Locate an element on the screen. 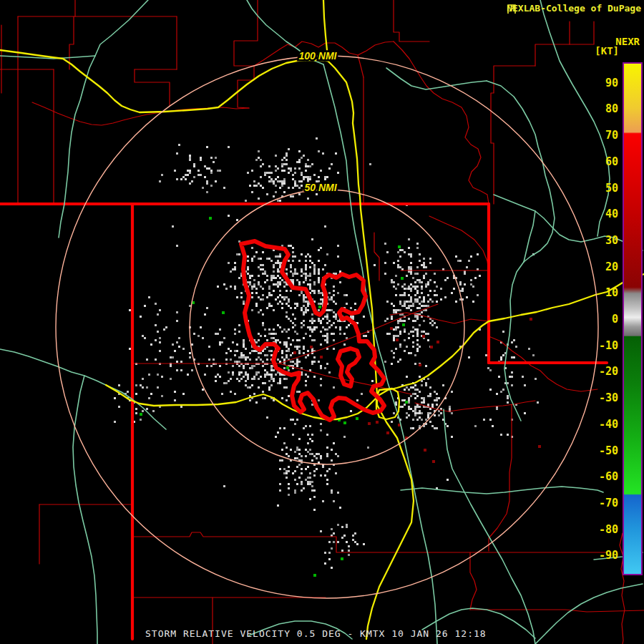 The height and width of the screenshot is (644, 644). external-link-icon is located at coordinates (512, 9).